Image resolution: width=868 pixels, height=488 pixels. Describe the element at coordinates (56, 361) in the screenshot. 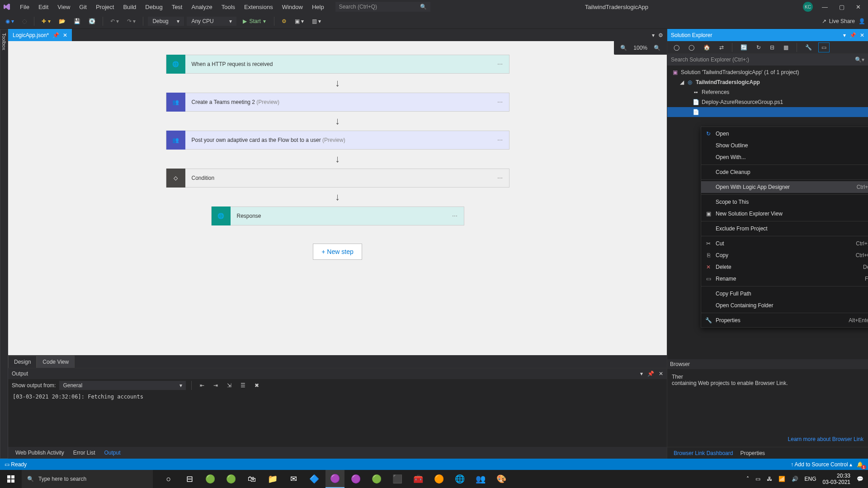

I see `code-view-tab: Code View` at that location.